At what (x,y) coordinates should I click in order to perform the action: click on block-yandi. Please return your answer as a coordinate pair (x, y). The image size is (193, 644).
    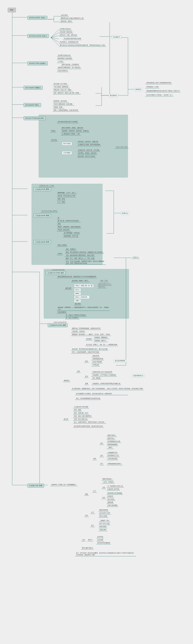
    Looking at the image, I should click on (83, 146).